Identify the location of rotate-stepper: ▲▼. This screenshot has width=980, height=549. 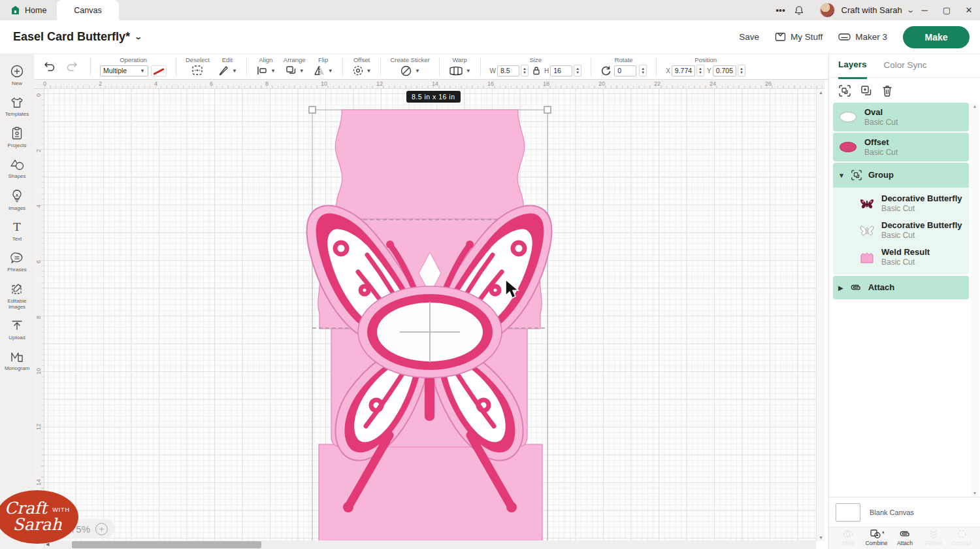
(643, 71).